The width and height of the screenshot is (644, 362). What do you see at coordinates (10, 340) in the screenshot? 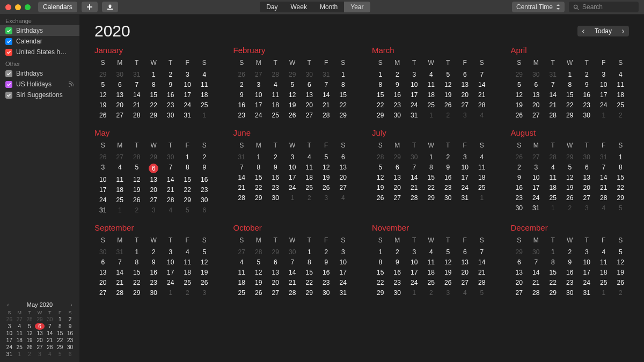
I see `mini-day-cell: 17` at bounding box center [10, 340].